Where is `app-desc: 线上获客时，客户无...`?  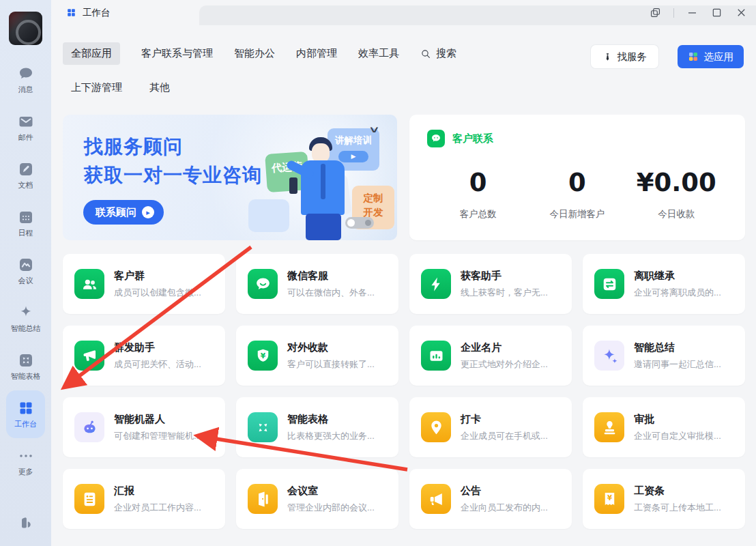
app-desc: 线上获客时，客户无... is located at coordinates (504, 293).